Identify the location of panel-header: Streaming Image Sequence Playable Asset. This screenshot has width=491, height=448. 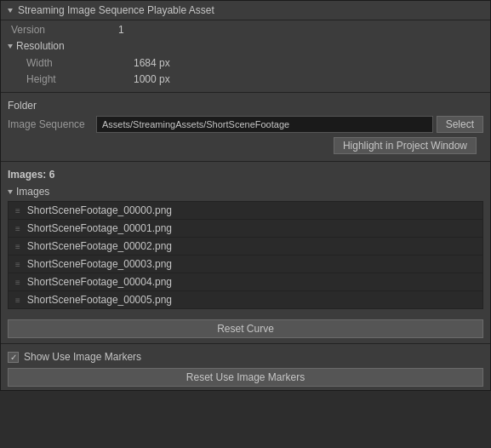
(245, 10).